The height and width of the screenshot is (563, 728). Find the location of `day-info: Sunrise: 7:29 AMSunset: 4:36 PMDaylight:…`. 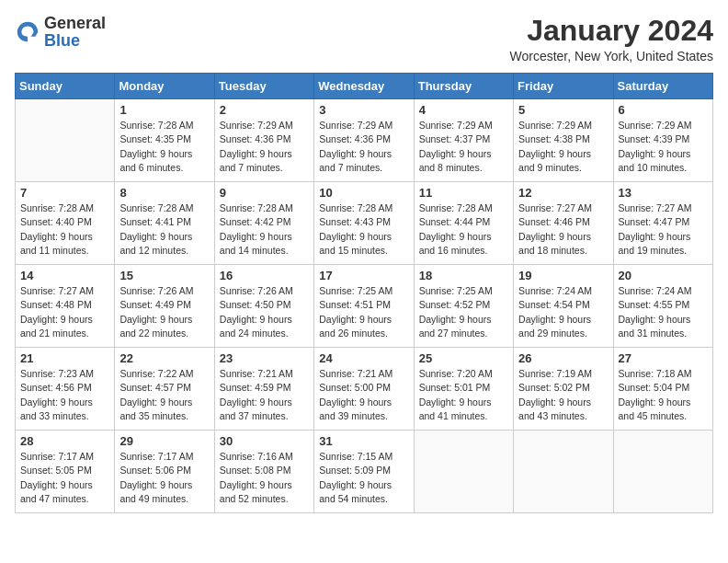

day-info: Sunrise: 7:29 AMSunset: 4:36 PMDaylight:… is located at coordinates (265, 147).